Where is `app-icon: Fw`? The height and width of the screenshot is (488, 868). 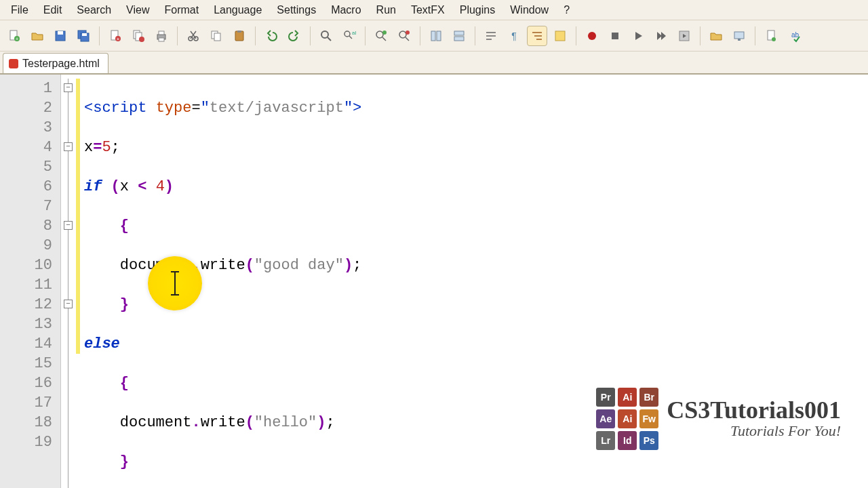
app-icon: Fw is located at coordinates (649, 419).